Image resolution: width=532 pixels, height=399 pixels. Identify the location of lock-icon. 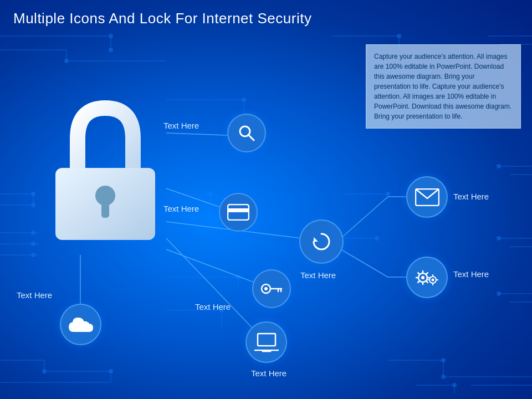
(105, 172).